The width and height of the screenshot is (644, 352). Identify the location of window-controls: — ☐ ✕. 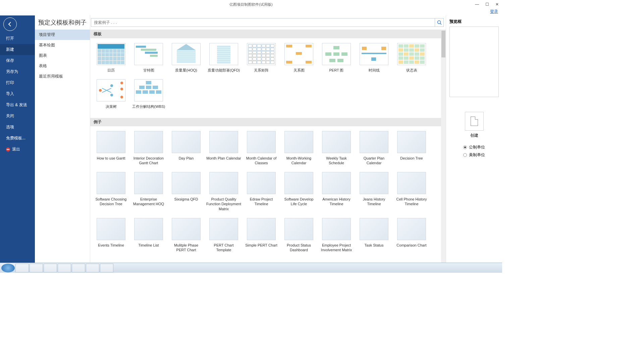
(487, 4).